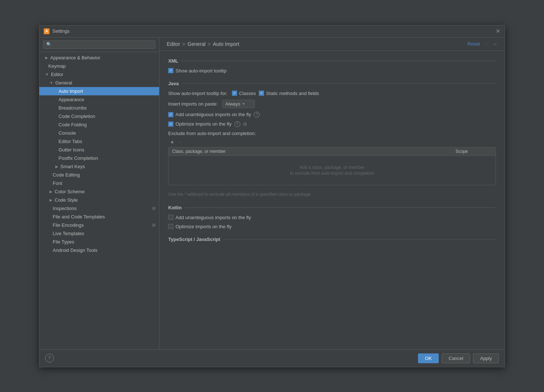 This screenshot has width=544, height=392. I want to click on xml-show-tooltip-checkbox: Show auto-import tooltip, so click(197, 71).